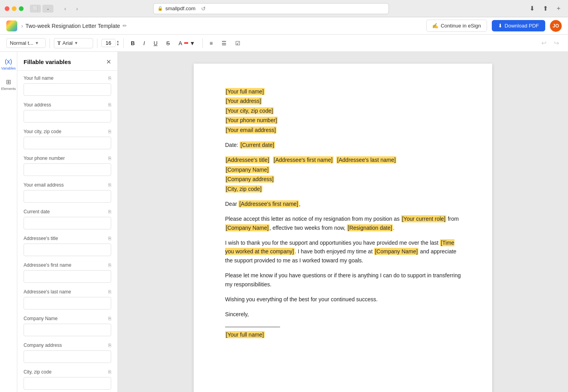 The image size is (568, 392). Describe the element at coordinates (68, 303) in the screenshot. I see `field-input-addr-last` at that location.